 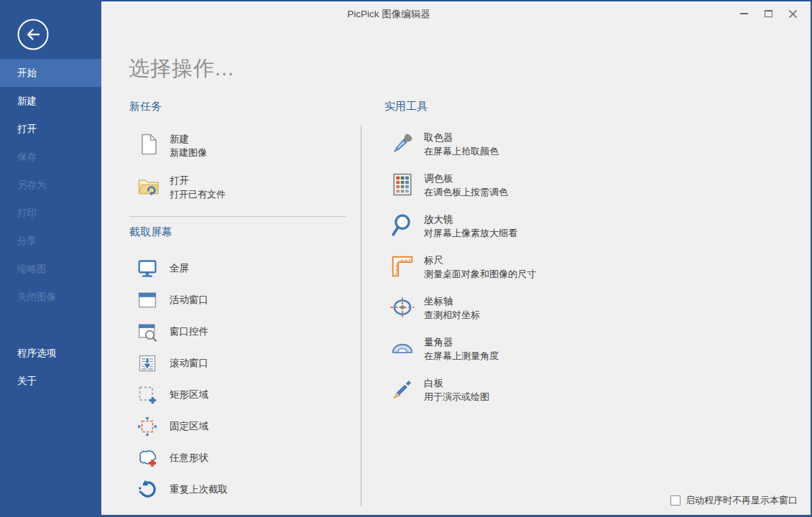 What do you see at coordinates (509, 350) in the screenshot?
I see `tool-protractor: 量角器 在屏幕上测量角度` at bounding box center [509, 350].